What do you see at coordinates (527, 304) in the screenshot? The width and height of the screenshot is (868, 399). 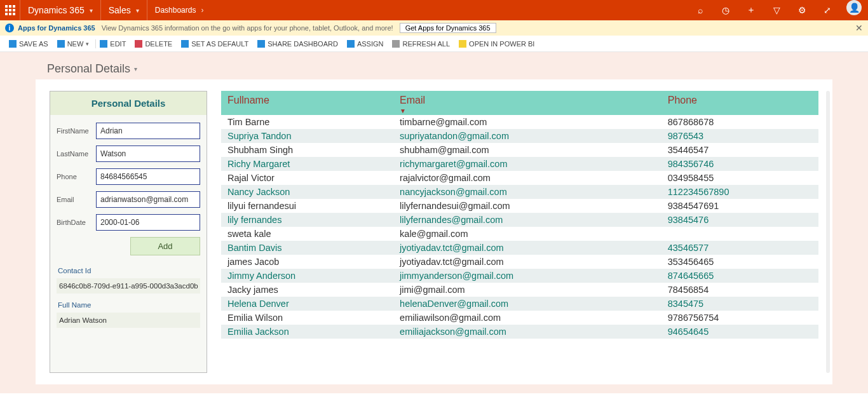 I see `cell-email: helenaDenver@gmail.com` at bounding box center [527, 304].